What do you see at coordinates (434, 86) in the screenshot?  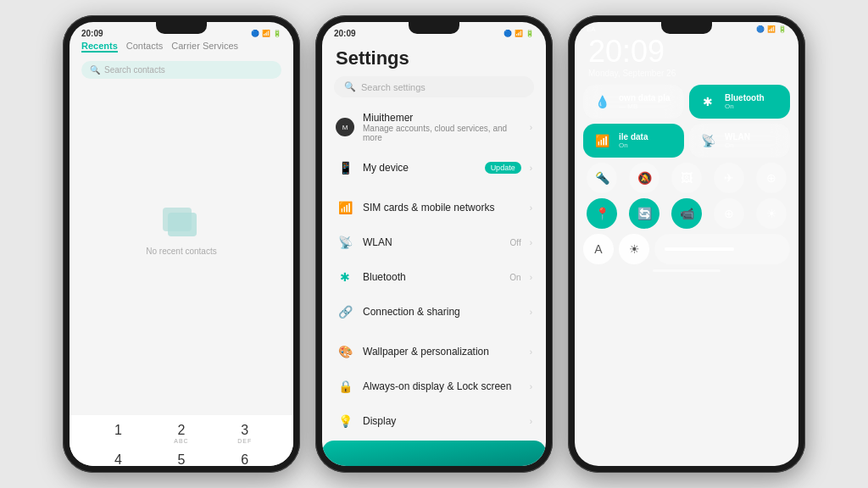 I see `settings-search-bar: 🔍 Search settings` at bounding box center [434, 86].